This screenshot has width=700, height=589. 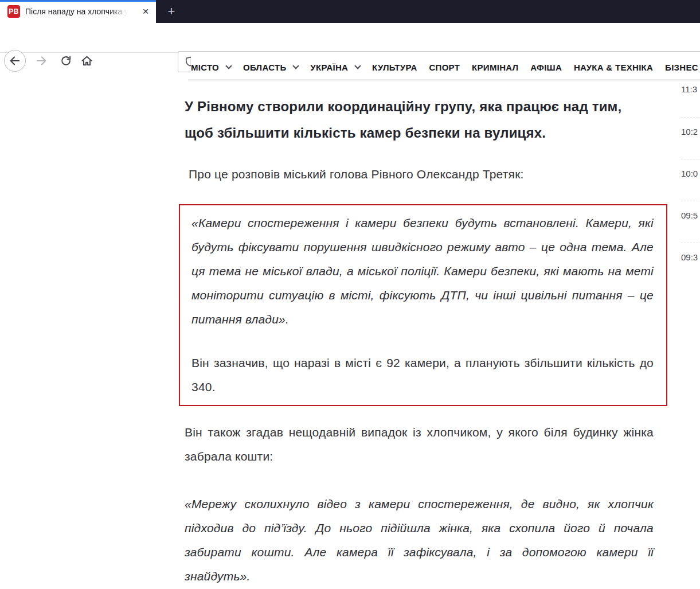 I want to click on news-item-timestamp: 11:3, so click(x=690, y=96).